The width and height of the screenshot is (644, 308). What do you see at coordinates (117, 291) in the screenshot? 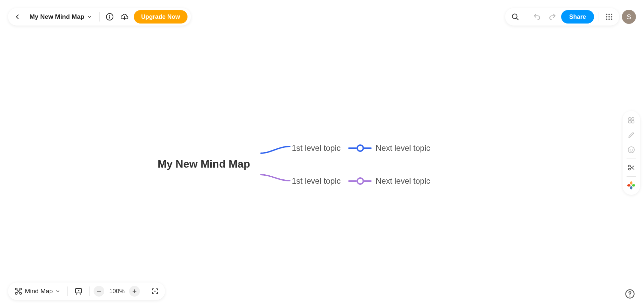
I see `zoom-controls: 100%` at bounding box center [117, 291].